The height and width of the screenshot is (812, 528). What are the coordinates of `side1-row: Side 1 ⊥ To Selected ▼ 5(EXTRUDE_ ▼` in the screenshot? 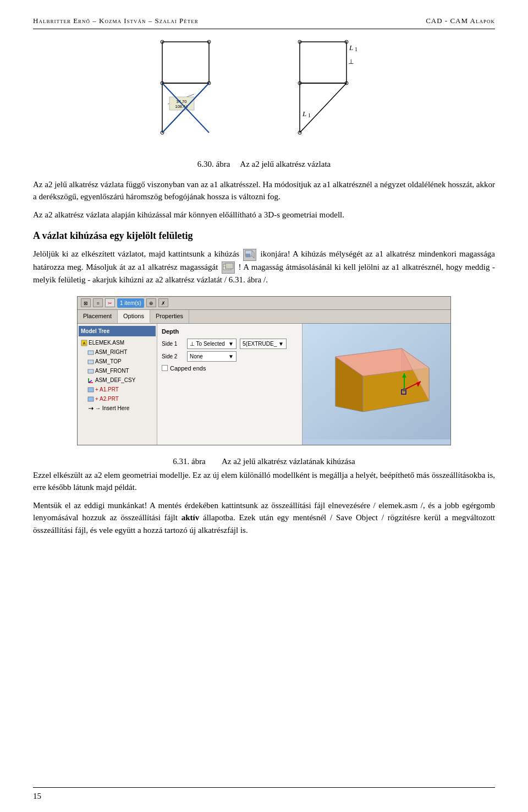 It's located at (230, 344).